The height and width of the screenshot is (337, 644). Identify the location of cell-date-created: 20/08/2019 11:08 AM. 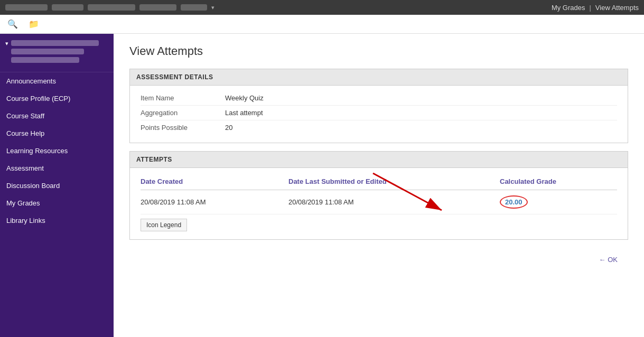
(214, 202).